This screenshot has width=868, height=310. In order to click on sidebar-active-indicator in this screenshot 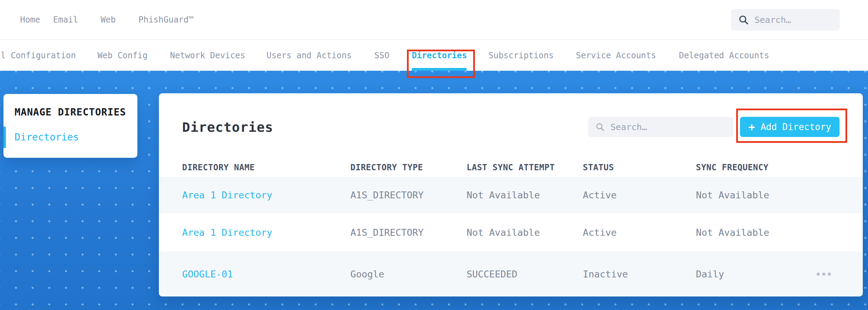, I will do `click(5, 137)`.